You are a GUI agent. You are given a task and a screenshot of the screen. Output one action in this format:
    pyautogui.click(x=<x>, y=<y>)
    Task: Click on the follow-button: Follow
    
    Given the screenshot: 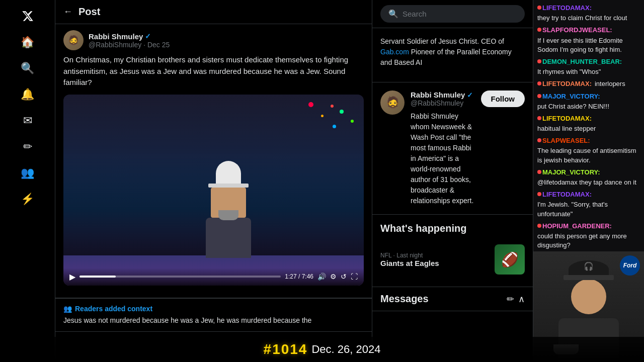 What is the action you would take?
    pyautogui.click(x=503, y=99)
    